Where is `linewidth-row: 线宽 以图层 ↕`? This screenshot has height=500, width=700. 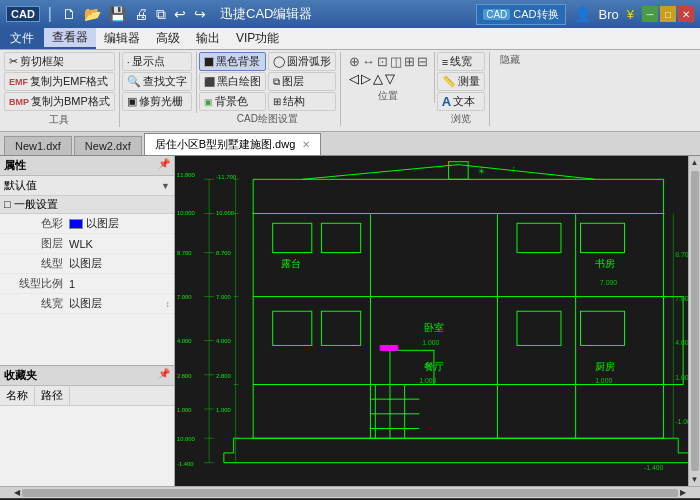 linewidth-row: 线宽 以图层 ↕ is located at coordinates (87, 304).